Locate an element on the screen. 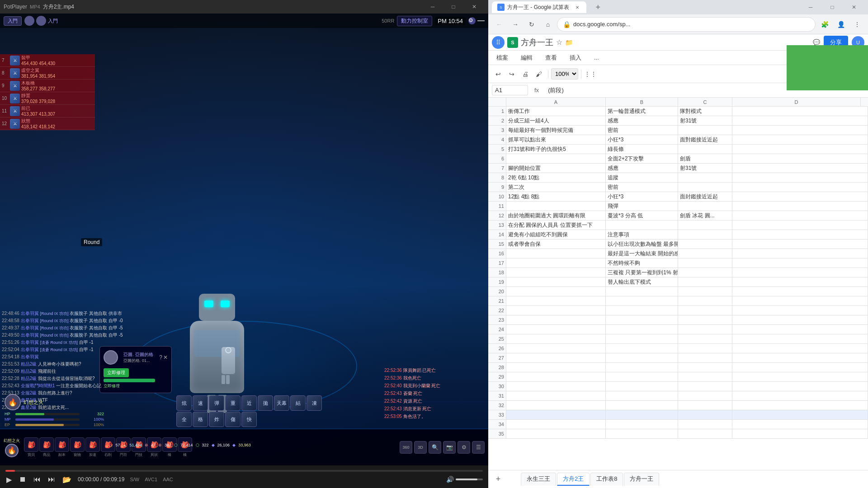 The height and width of the screenshot is (488, 868). cell-a19 is located at coordinates (556, 282).